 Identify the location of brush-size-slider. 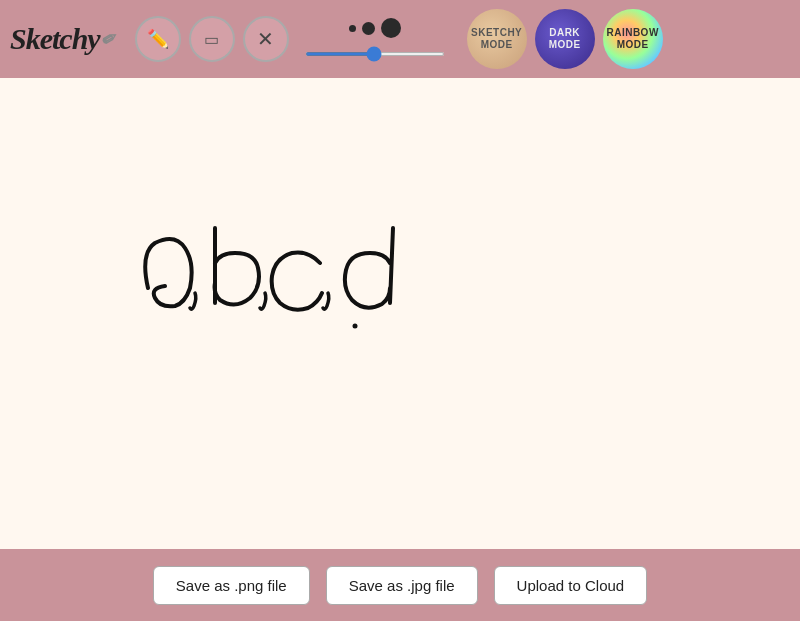
(375, 54).